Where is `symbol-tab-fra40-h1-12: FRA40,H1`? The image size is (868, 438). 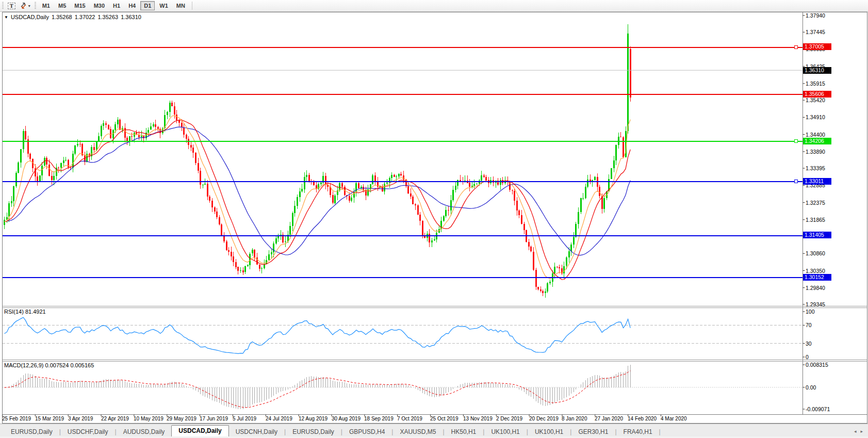
symbol-tab-fra40-h1-12: FRA40,H1 is located at coordinates (638, 432).